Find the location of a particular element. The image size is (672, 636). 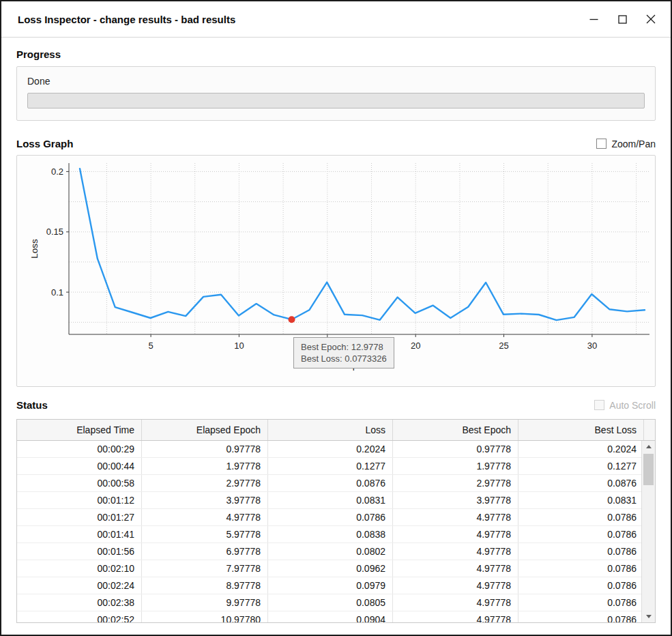

table-row: 00:01:566.977780.08024.977780.0786 is located at coordinates (329, 551).